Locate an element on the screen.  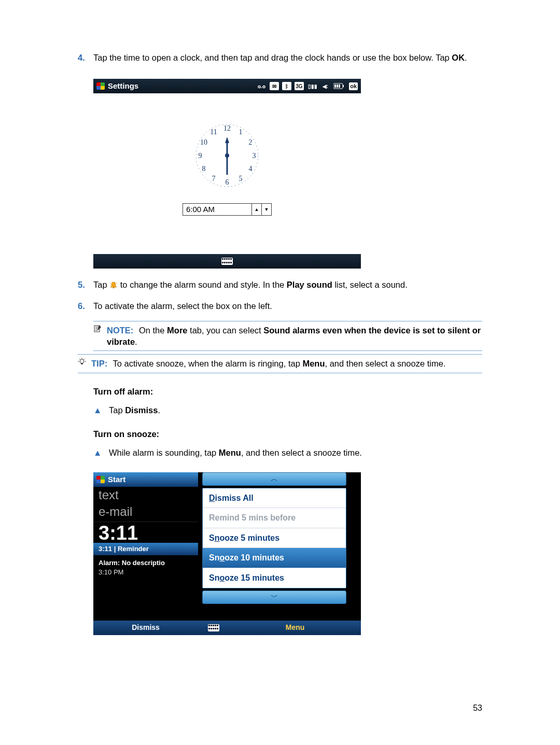
step-number: 6. is located at coordinates (86, 306).